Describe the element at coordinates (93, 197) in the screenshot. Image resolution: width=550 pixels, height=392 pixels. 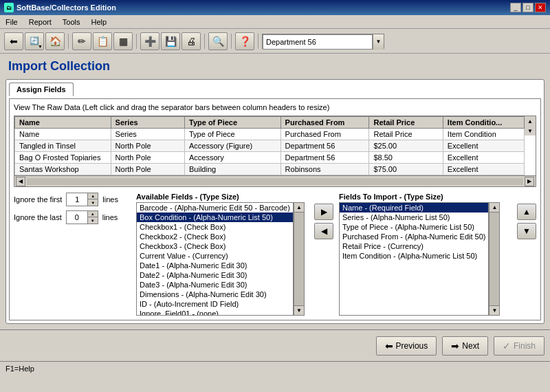
I see `spinner-up-icon: ▲` at that location.